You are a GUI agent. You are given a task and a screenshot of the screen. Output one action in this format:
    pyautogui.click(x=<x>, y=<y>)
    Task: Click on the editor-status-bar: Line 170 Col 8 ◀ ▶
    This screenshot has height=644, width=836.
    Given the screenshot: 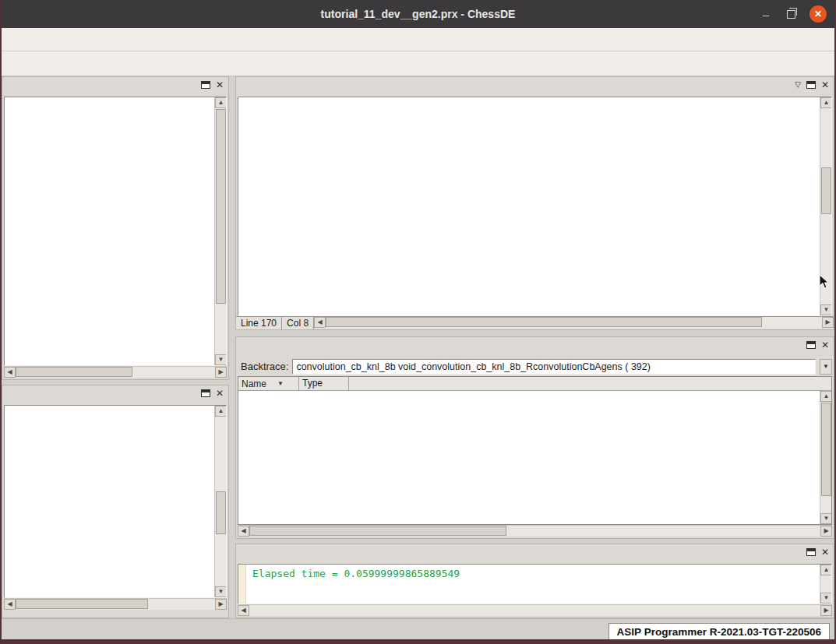 What is the action you would take?
    pyautogui.click(x=534, y=322)
    